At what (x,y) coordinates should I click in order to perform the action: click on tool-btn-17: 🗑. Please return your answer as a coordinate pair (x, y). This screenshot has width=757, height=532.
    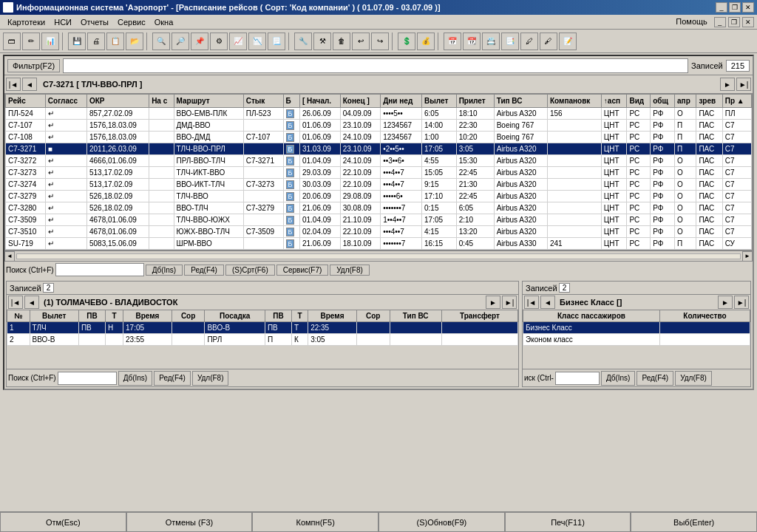
    Looking at the image, I should click on (342, 41).